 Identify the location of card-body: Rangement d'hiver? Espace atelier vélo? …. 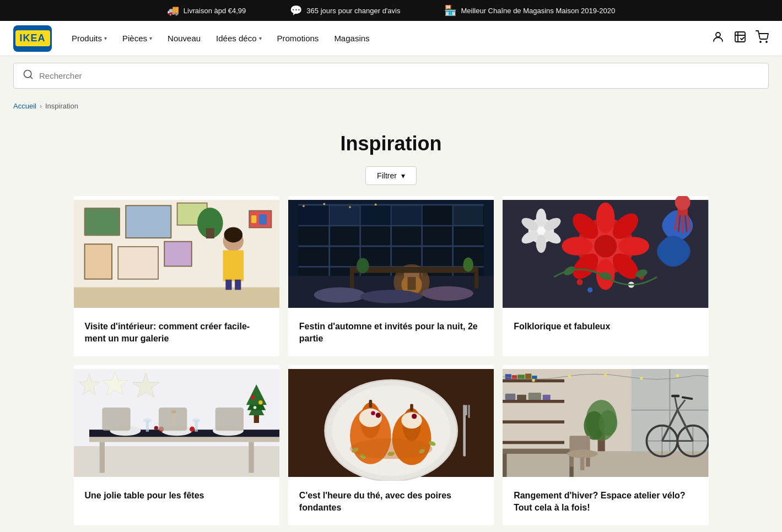
(605, 503).